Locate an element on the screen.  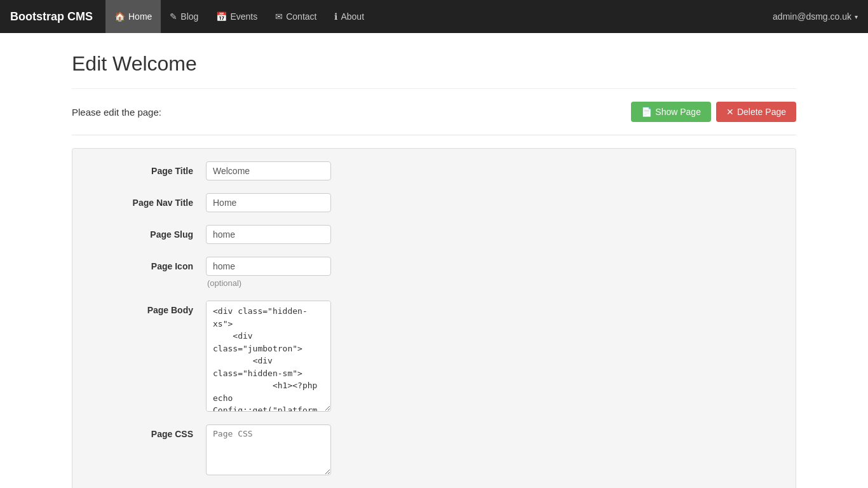
nav-link-events: 📅 Events is located at coordinates (236, 17).